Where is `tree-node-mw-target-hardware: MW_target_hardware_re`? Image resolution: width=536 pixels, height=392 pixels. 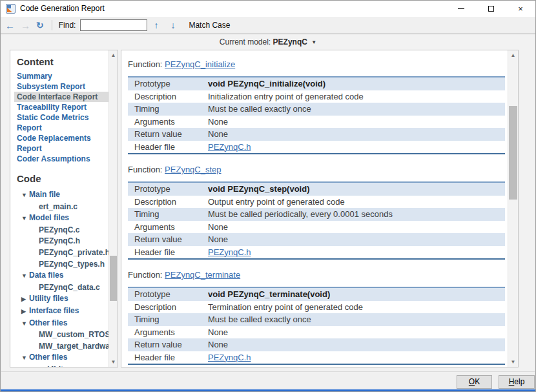 tree-node-mw-target-hardware: MW_target_hardware_re is located at coordinates (63, 347).